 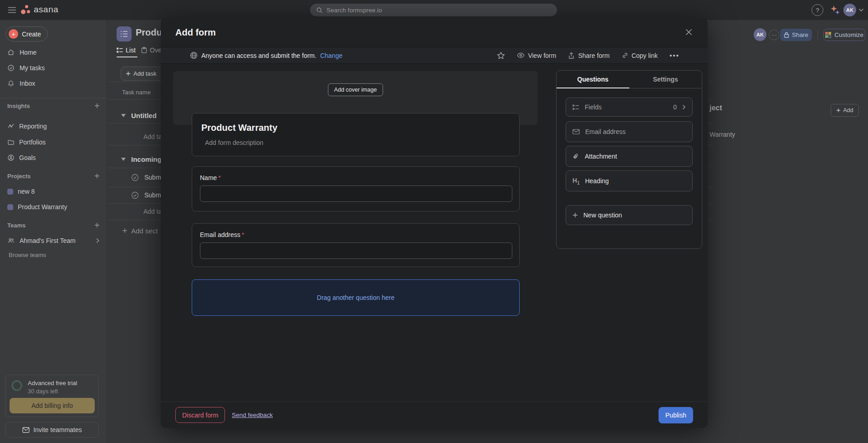 What do you see at coordinates (209, 178) in the screenshot?
I see `question-label: Name` at bounding box center [209, 178].